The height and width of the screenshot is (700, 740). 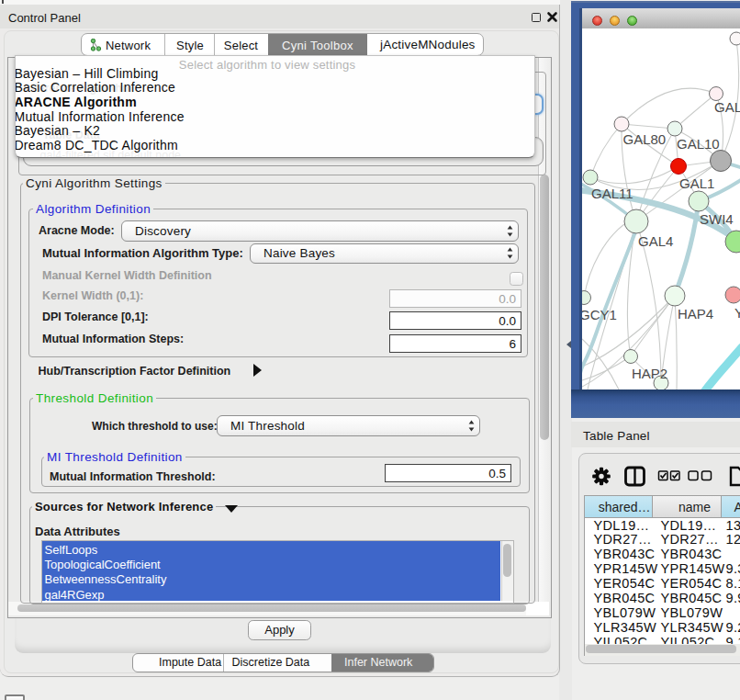 I want to click on svg-text: YM, so click(x=737, y=312).